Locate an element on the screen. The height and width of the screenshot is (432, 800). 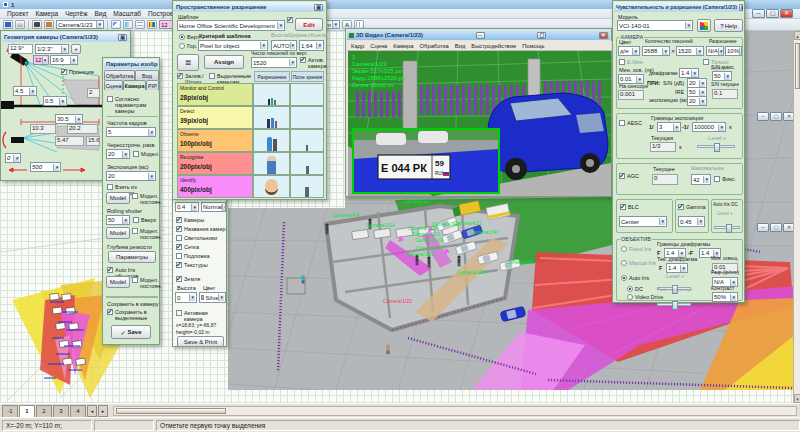
show-grid-checkbox: Сетка is located at coordinates (188, 247).